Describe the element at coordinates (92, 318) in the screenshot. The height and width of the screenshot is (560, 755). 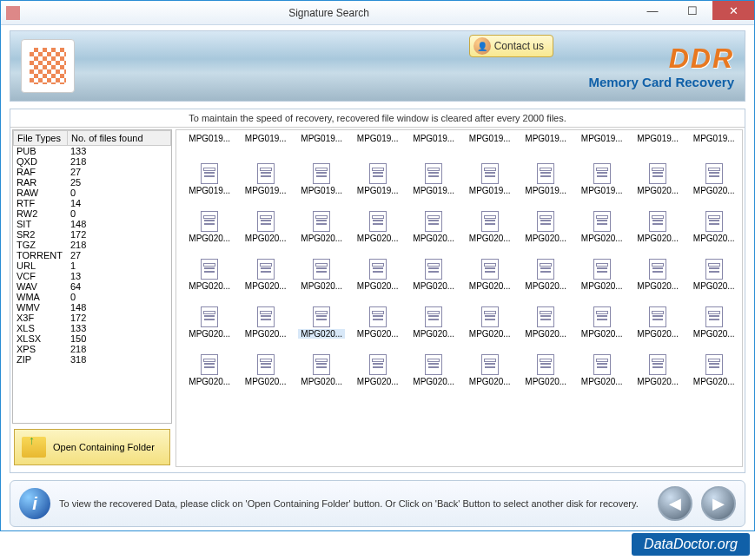
I see `table-row: X3F172` at that location.